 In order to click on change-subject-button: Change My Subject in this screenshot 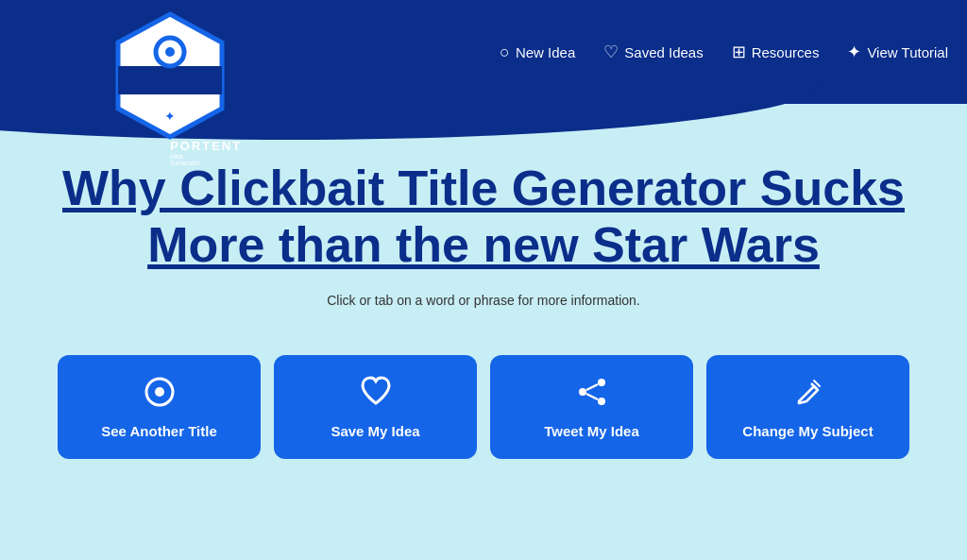, I will do `click(808, 407)`.